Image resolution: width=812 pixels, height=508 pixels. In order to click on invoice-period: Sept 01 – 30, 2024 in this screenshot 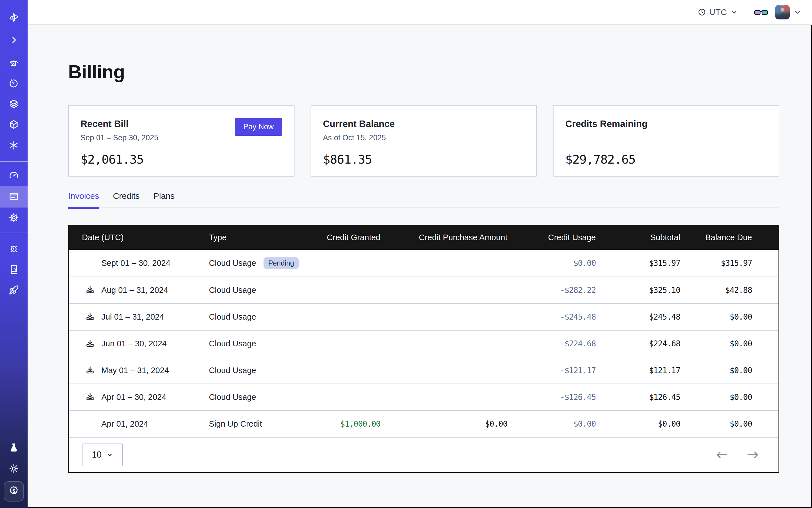, I will do `click(136, 263)`.